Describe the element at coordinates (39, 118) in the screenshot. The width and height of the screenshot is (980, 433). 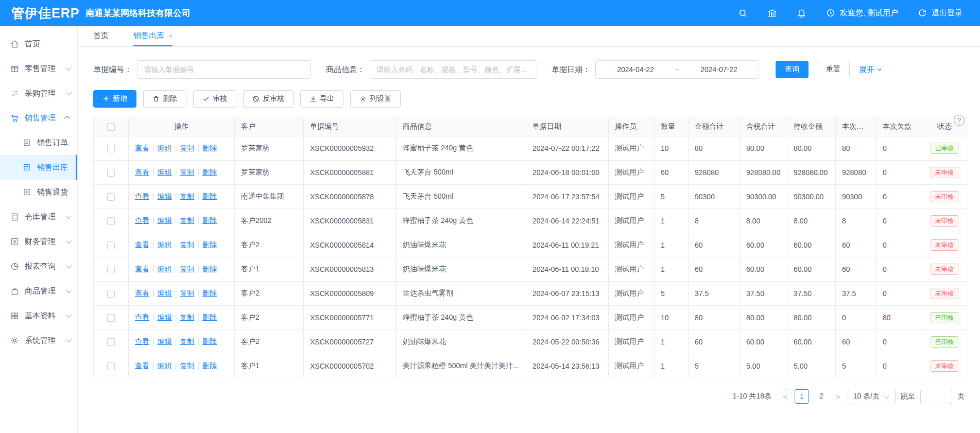
I see `sidebar-item-sales: 销售管理` at that location.